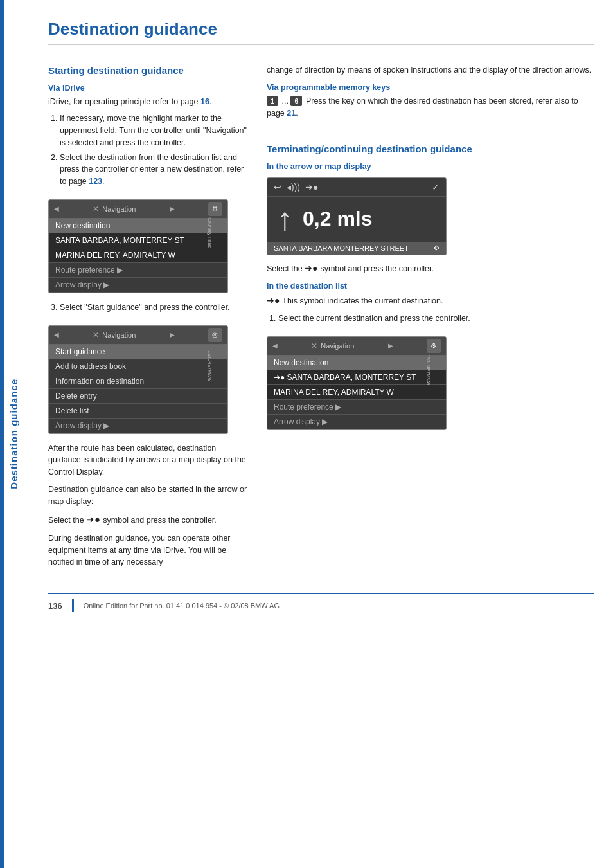  I want to click on nav-screen-3-wrap: ◀ ✕ Navigation ▶ ⚙ New destination ➜● SA…, so click(357, 383).